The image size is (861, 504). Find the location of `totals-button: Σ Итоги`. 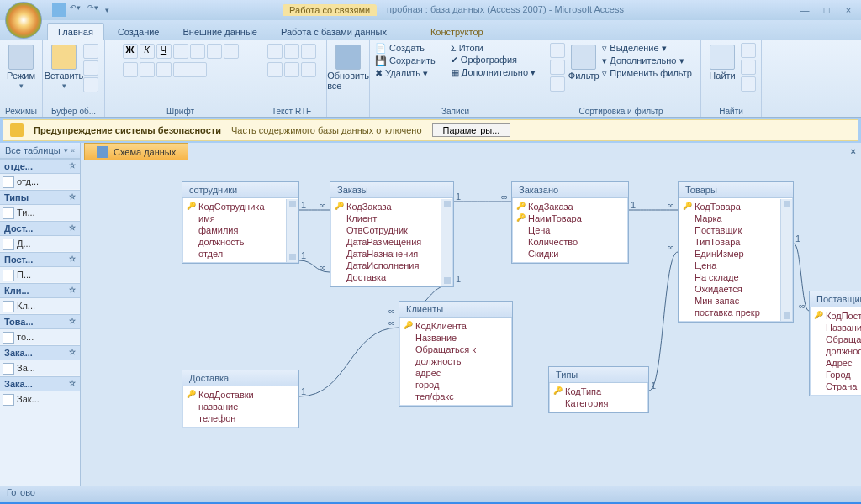

totals-button: Σ Итоги is located at coordinates (493, 48).